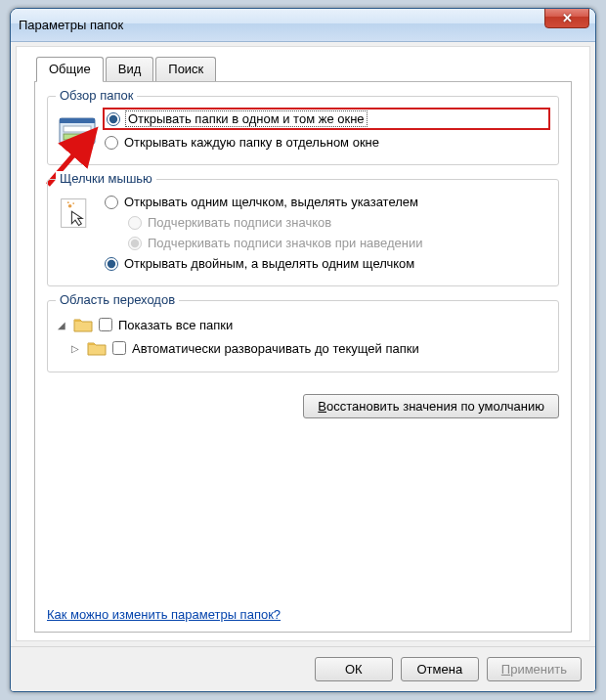 The image size is (606, 700). What do you see at coordinates (303, 131) in the screenshot?
I see `group-browse-folders: Обзор папок Открывать папки в` at bounding box center [303, 131].